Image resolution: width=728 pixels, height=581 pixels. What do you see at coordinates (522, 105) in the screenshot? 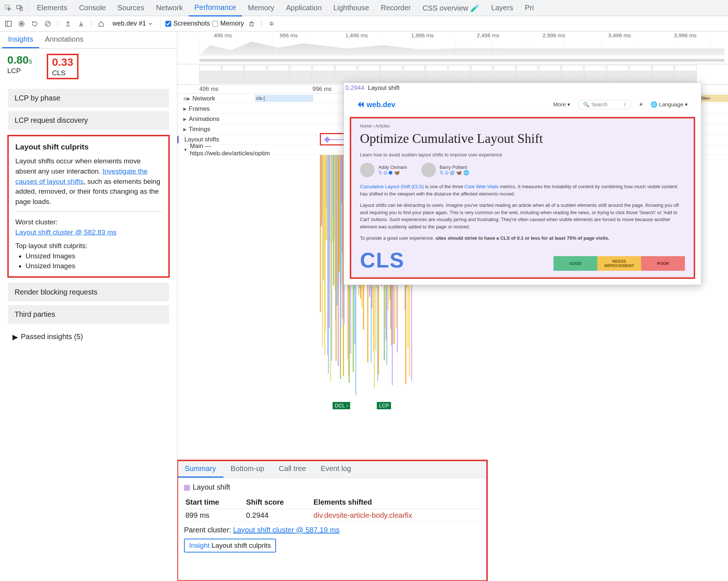
I see `preview-nav: web.dev More ▾ 🔍 Search/ ☀ 🌐 Language ▾` at bounding box center [522, 105].